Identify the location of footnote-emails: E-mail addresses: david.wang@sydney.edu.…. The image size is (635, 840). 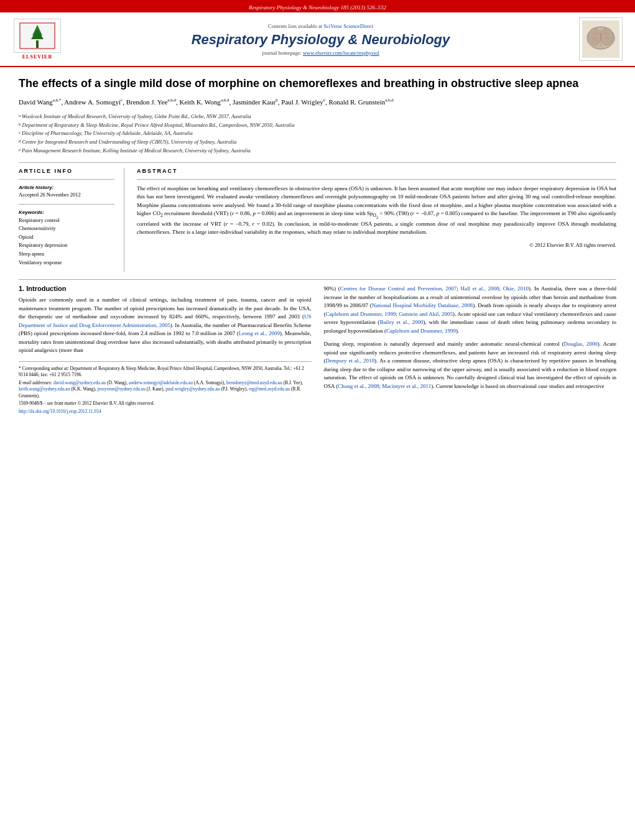
(165, 390).